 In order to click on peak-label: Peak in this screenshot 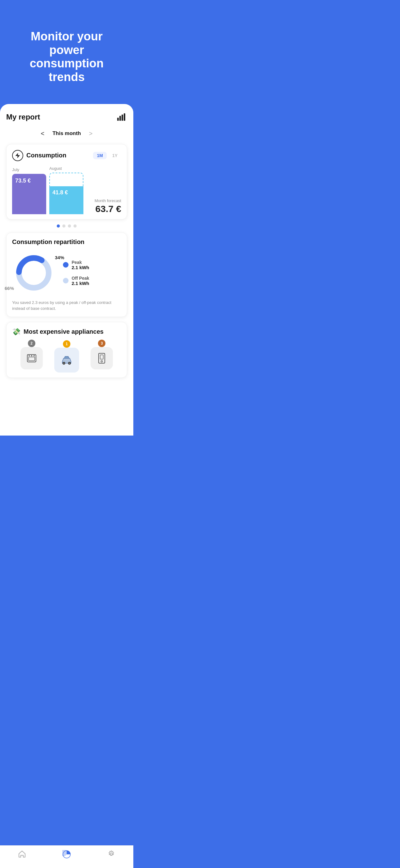, I will do `click(80, 262)`.